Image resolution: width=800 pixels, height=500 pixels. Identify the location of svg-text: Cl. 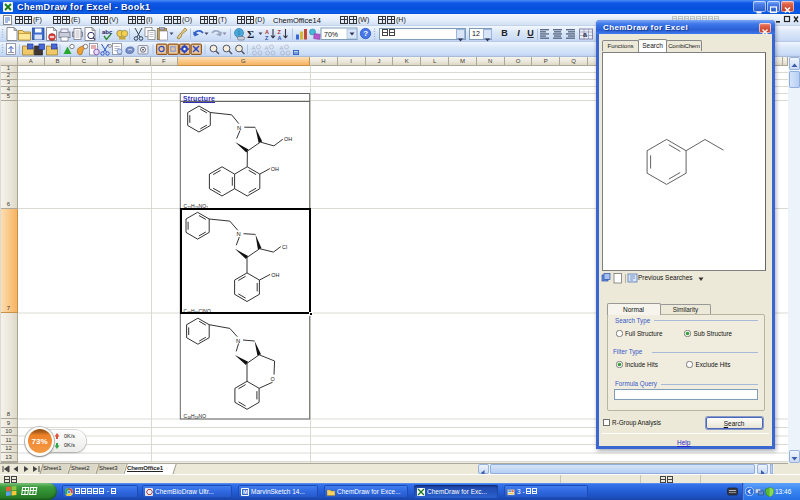
(284, 247).